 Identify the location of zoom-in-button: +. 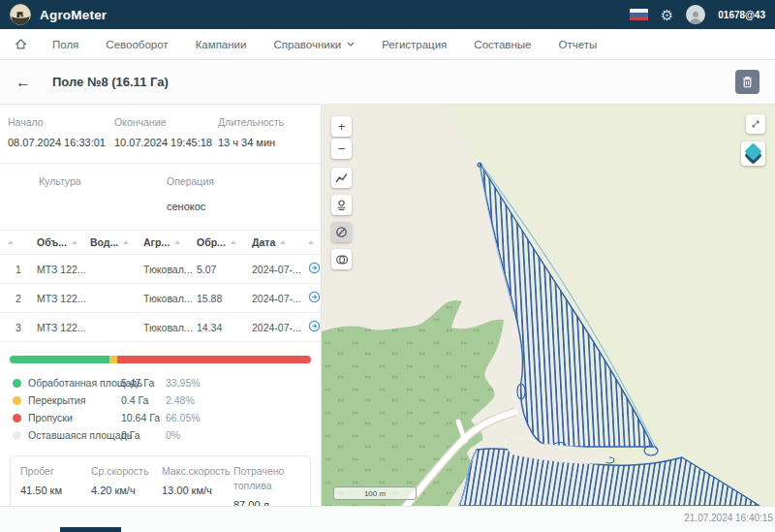
(341, 126).